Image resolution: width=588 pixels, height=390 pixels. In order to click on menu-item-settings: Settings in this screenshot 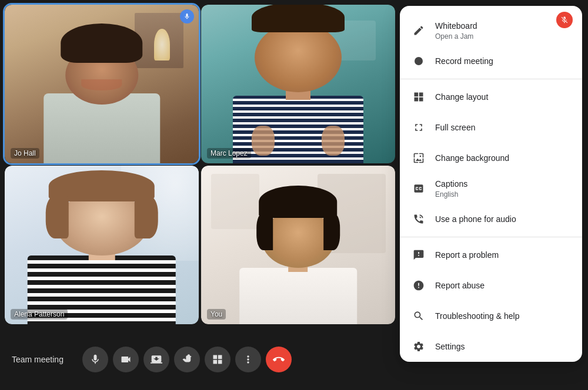, I will do `click(491, 347)`.